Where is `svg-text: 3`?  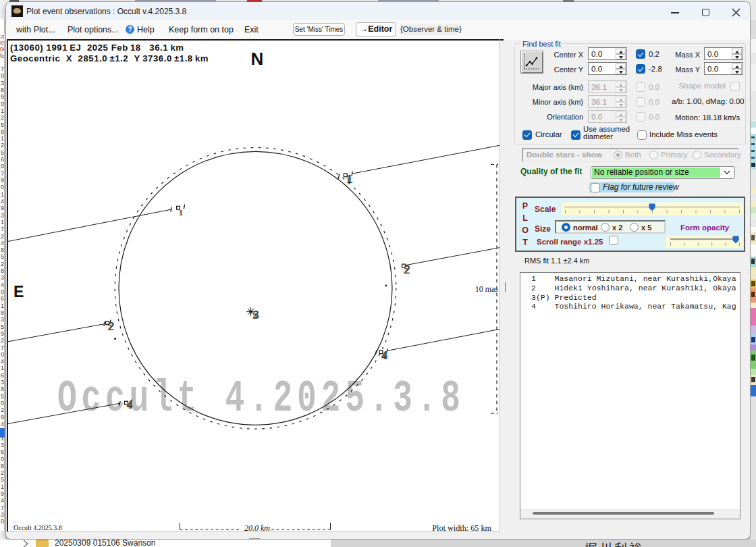 svg-text: 3 is located at coordinates (256, 315).